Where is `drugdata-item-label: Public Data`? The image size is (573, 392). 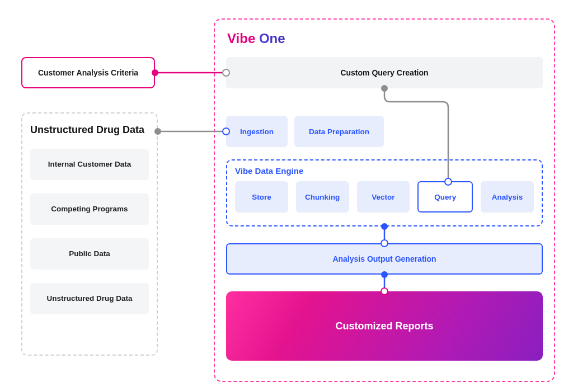 drugdata-item-label: Public Data is located at coordinates (90, 254).